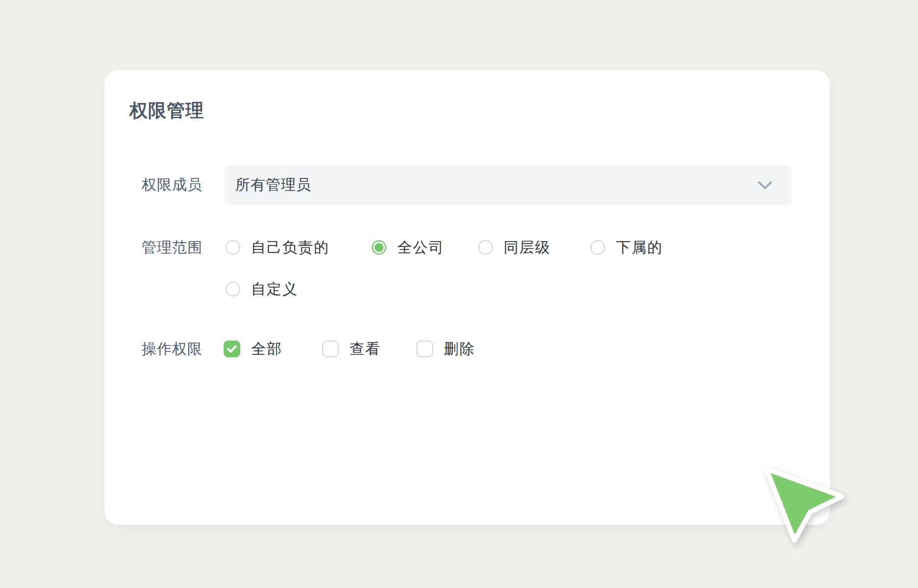 This screenshot has width=918, height=588. Describe the element at coordinates (352, 349) in the screenshot. I see `action-option-view: 查看` at that location.